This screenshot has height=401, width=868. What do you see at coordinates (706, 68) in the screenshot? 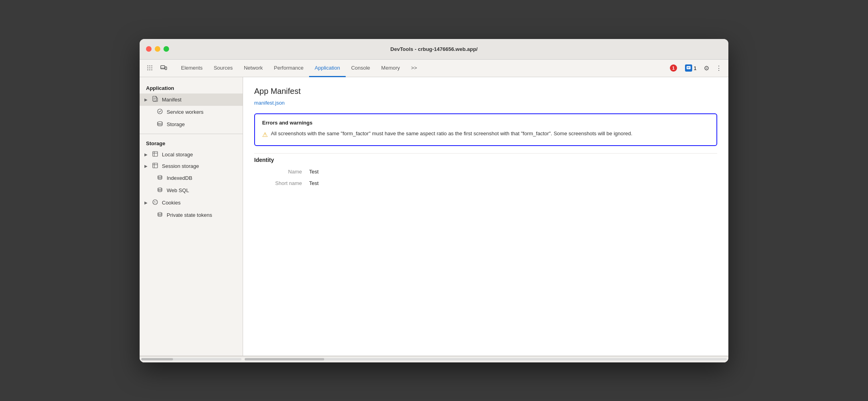
I see `settings-icon: ⚙` at bounding box center [706, 68].